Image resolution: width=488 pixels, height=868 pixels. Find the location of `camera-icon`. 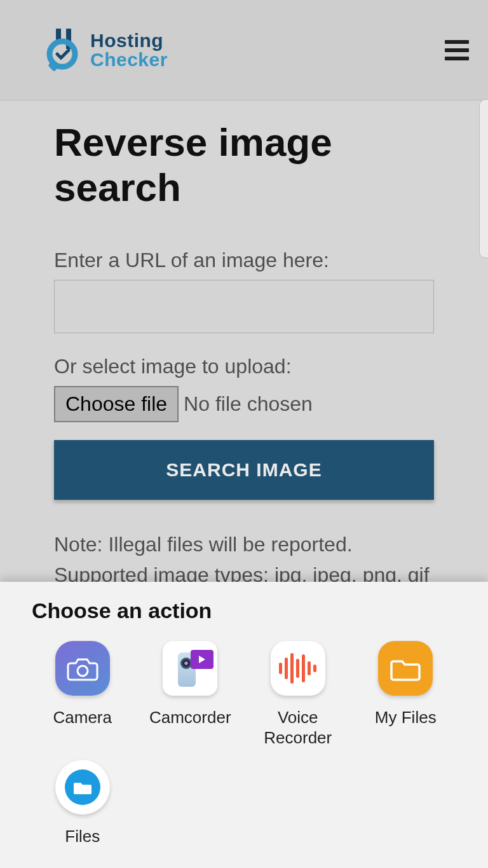

camera-icon is located at coordinates (83, 668).